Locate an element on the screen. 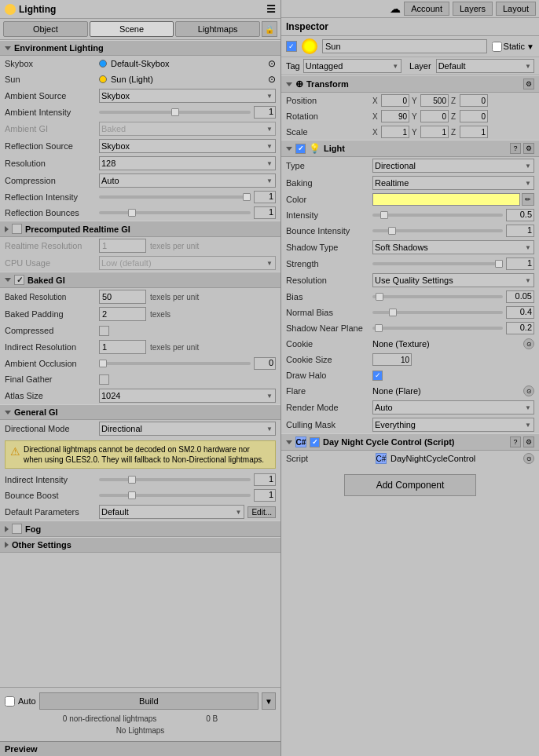  object-active-checkbox: ✓ is located at coordinates (292, 46).